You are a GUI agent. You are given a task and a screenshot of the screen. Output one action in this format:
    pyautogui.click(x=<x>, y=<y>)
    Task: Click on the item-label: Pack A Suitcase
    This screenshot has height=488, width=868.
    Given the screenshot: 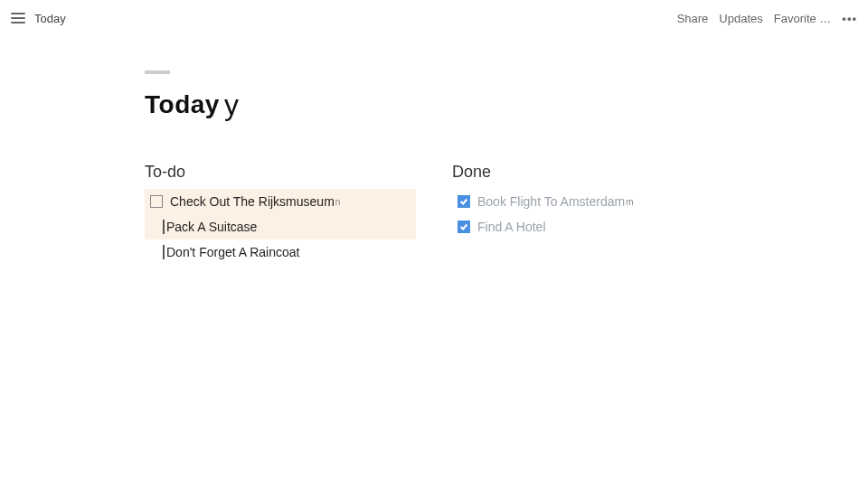 What is the action you would take?
    pyautogui.click(x=212, y=227)
    